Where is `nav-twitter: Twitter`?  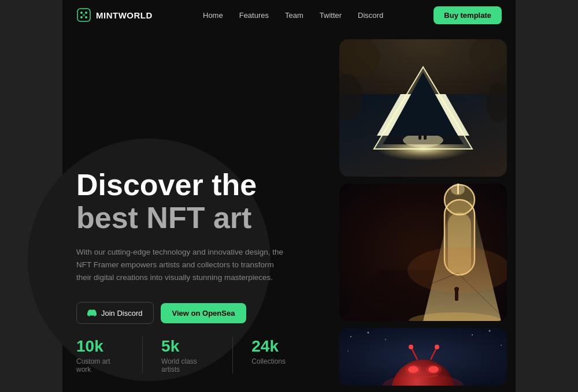
nav-twitter: Twitter is located at coordinates (331, 15).